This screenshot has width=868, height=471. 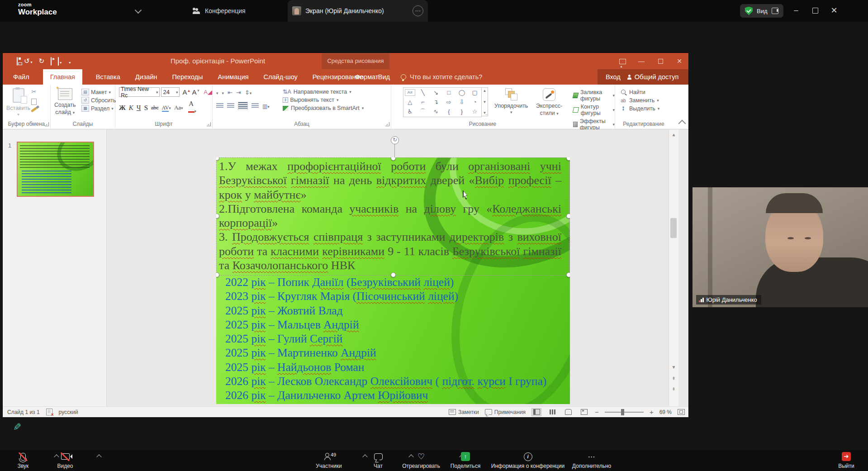 What do you see at coordinates (674, 268) in the screenshot?
I see `vertical-scrollbar: ▲ ▼ ⇞ ⇟` at bounding box center [674, 268].